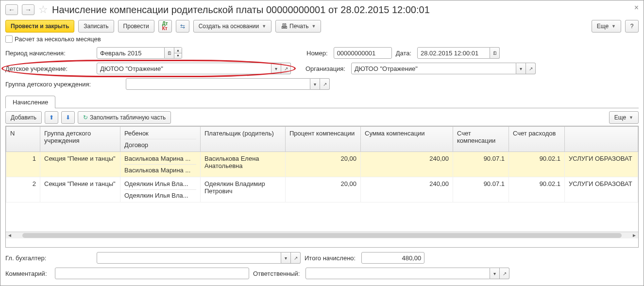 The height and width of the screenshot is (286, 644). What do you see at coordinates (58, 39) in the screenshot?
I see `multi-month-label: Расчет за несколько месяцев` at bounding box center [58, 39].